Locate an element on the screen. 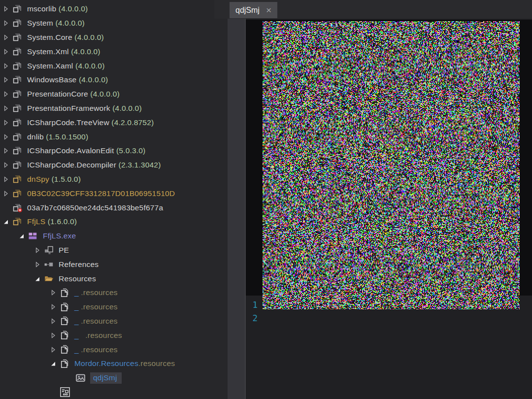 This screenshot has height=399, width=532. tree-item-windowsbase-4-0-0-0: WindowsBase (4.0.0.0) is located at coordinates (114, 80).